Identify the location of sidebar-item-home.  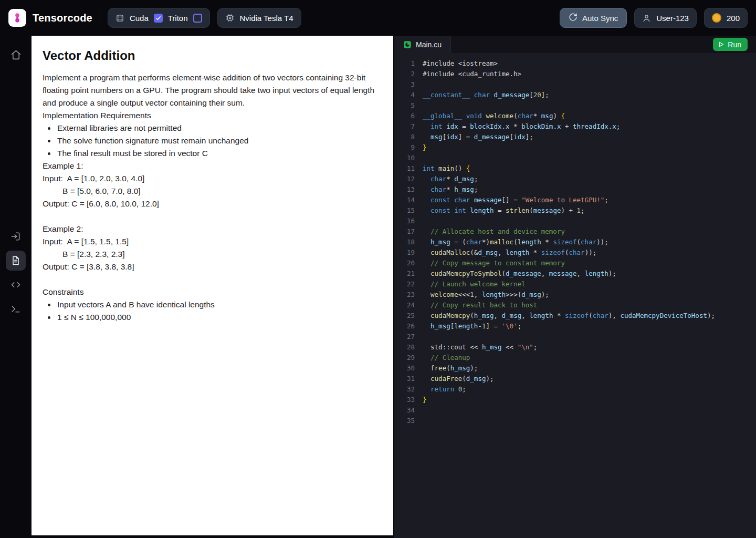
(16, 55).